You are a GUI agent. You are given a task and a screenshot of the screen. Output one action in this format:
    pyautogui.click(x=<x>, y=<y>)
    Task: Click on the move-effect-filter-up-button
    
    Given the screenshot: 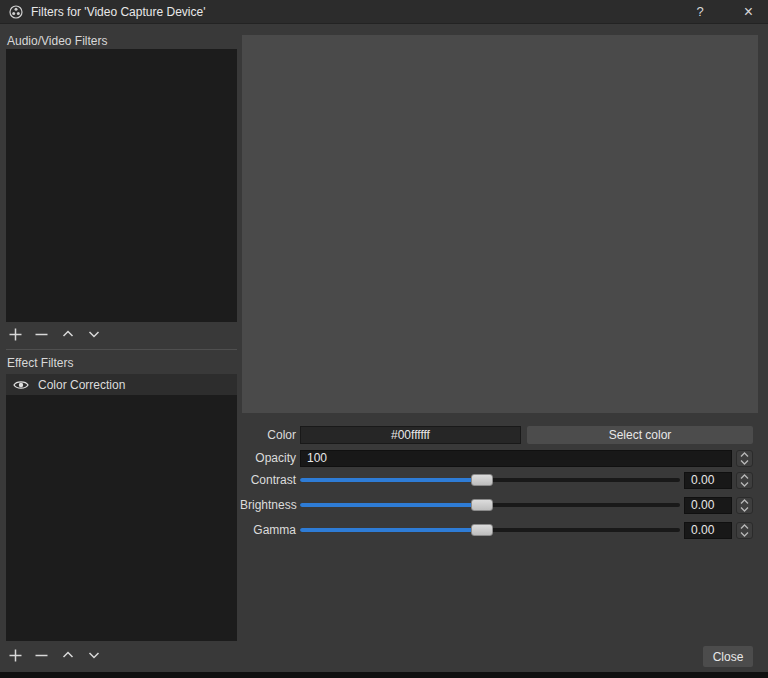 What is the action you would take?
    pyautogui.click(x=68, y=656)
    